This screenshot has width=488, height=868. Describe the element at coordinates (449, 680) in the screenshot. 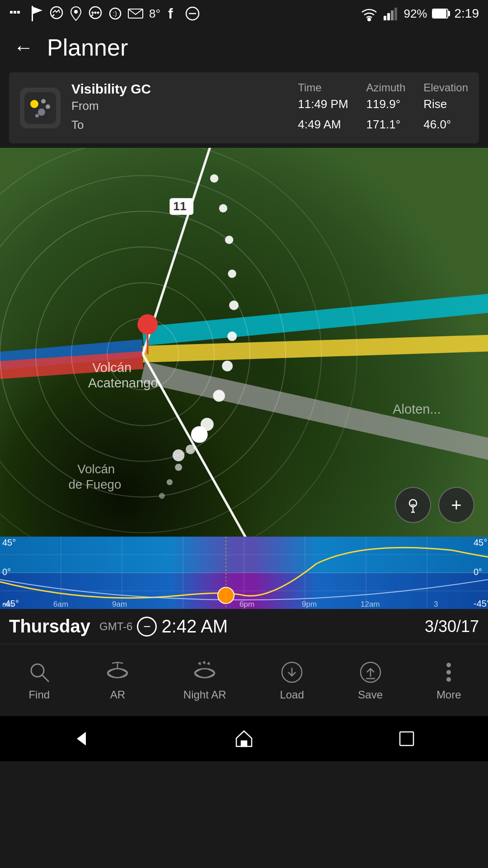

I see `nav-item-more: More` at that location.